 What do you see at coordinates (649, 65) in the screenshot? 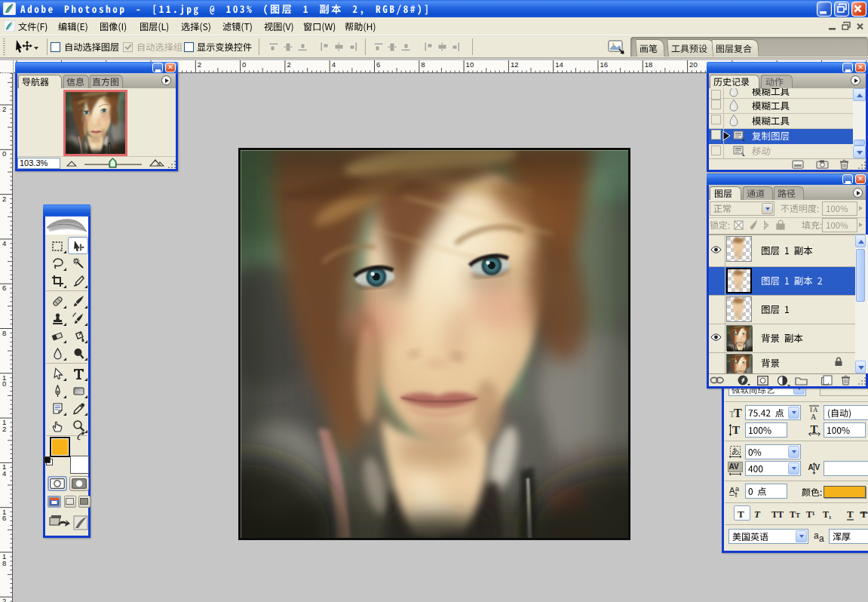
I see `svg-text: 18` at bounding box center [649, 65].